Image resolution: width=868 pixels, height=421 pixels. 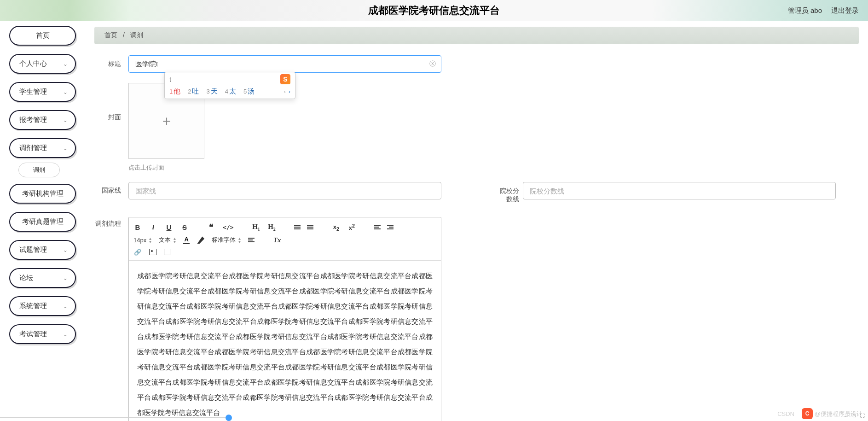 I want to click on indent-button, so click(x=390, y=227).